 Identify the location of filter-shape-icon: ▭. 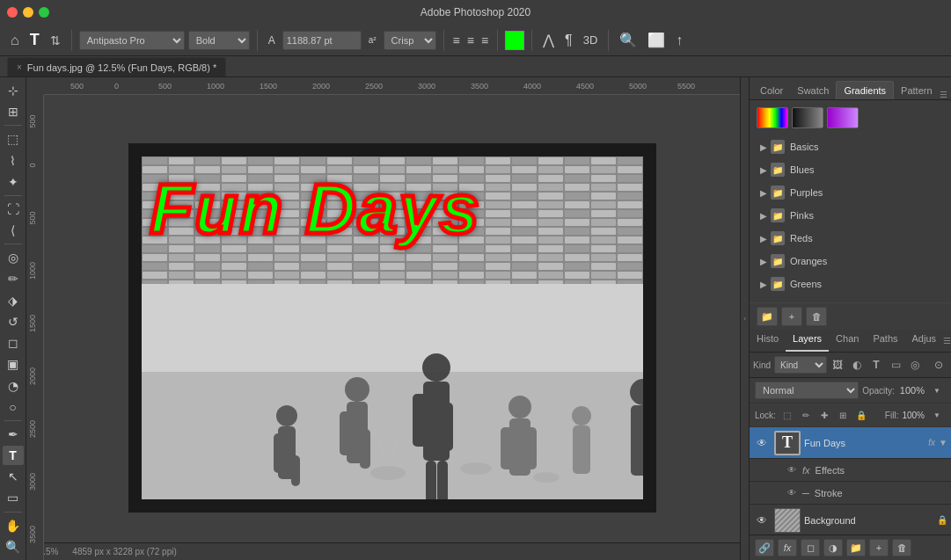
(896, 365).